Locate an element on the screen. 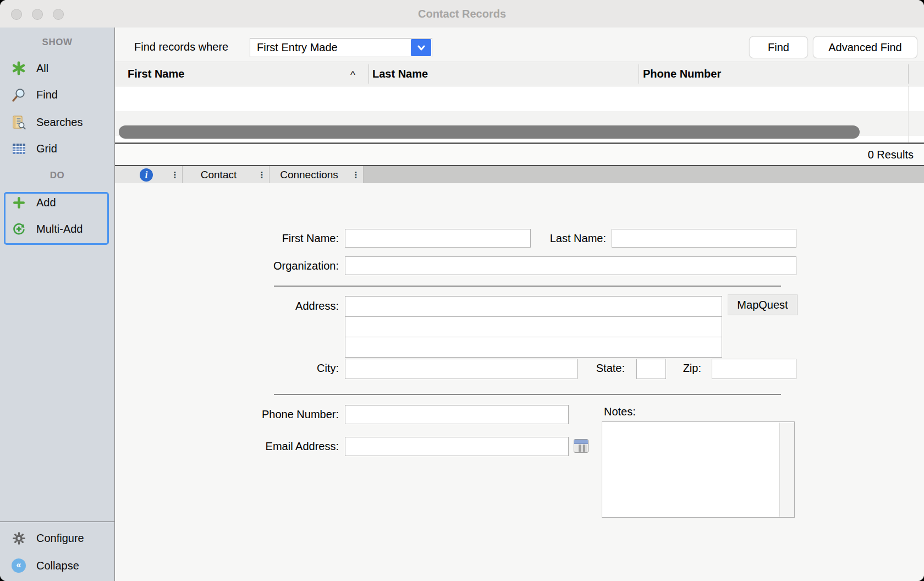 This screenshot has height=581, width=924. sidebar-item-label: Grid is located at coordinates (47, 149).